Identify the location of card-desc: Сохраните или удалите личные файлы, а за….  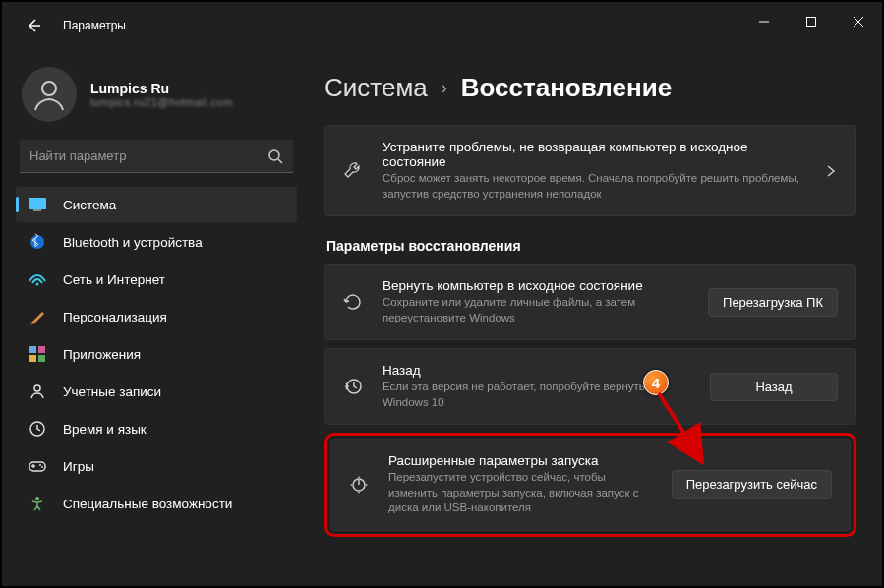
(537, 311).